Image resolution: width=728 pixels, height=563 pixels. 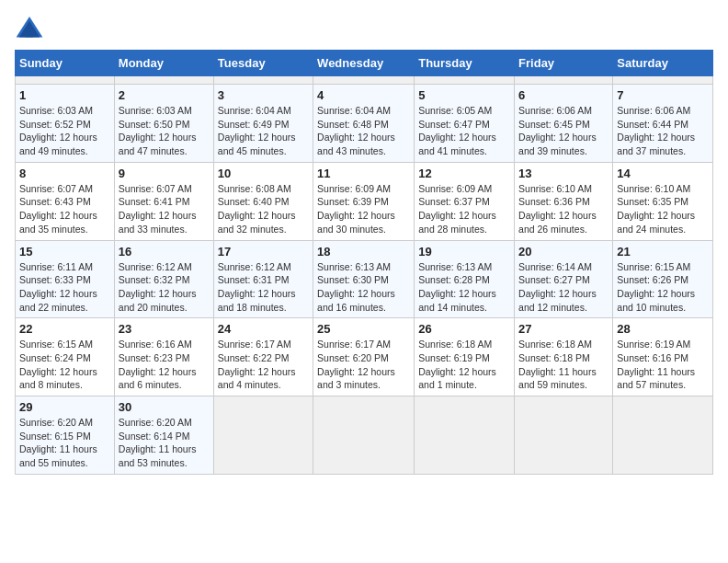 What do you see at coordinates (663, 287) in the screenshot?
I see `day-info: Sunrise: 6:15 AMSunset: 6:26 PMDaylight:…` at bounding box center [663, 287].